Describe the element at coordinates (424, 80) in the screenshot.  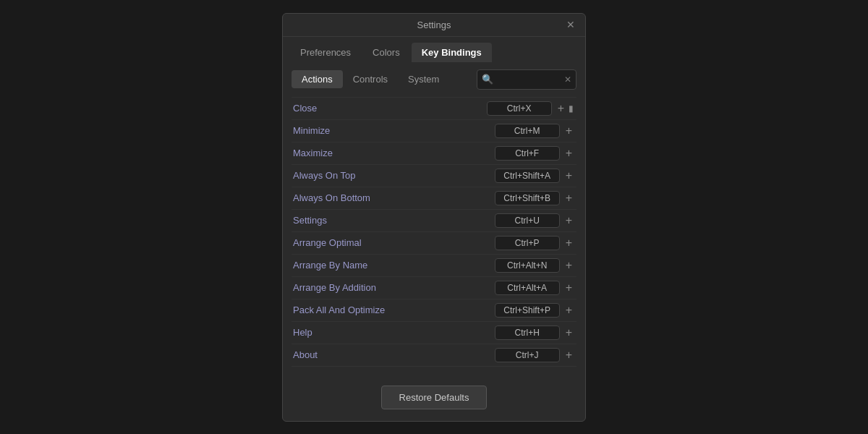
I see `subtab-system: System` at that location.